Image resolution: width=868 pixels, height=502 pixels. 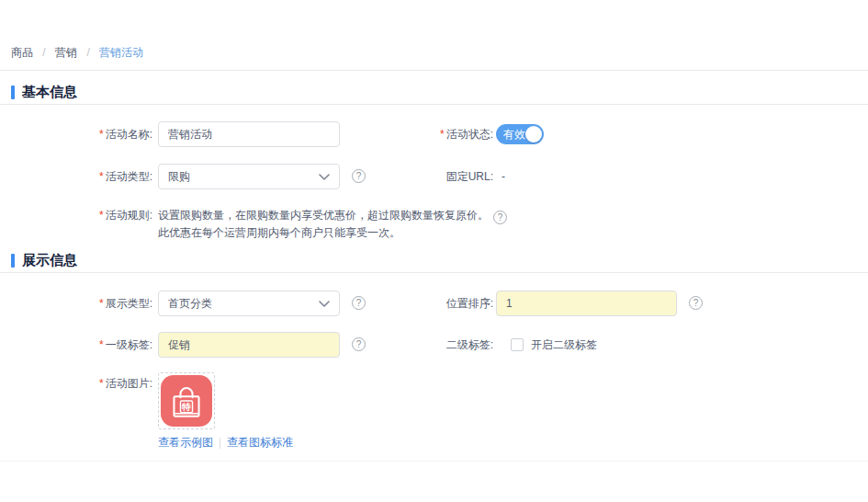 I want to click on image-links: 查看示例图 查看图标标准, so click(x=226, y=443).